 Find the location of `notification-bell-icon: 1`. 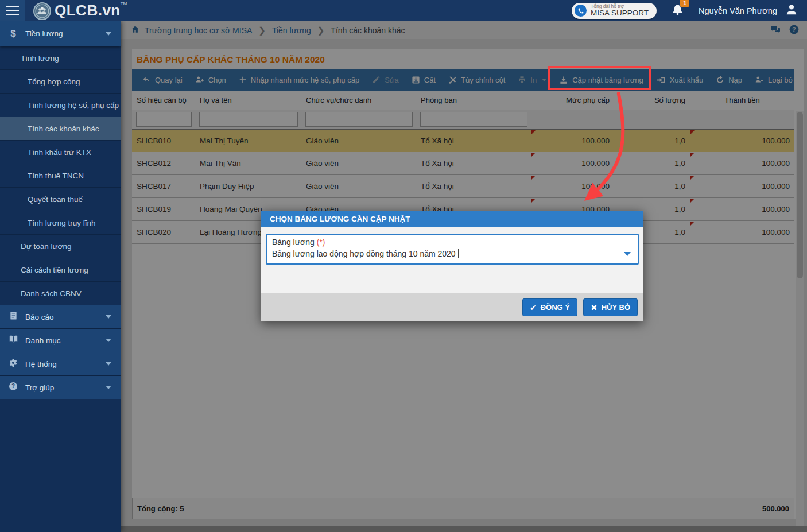

notification-bell-icon: 1 is located at coordinates (677, 11).